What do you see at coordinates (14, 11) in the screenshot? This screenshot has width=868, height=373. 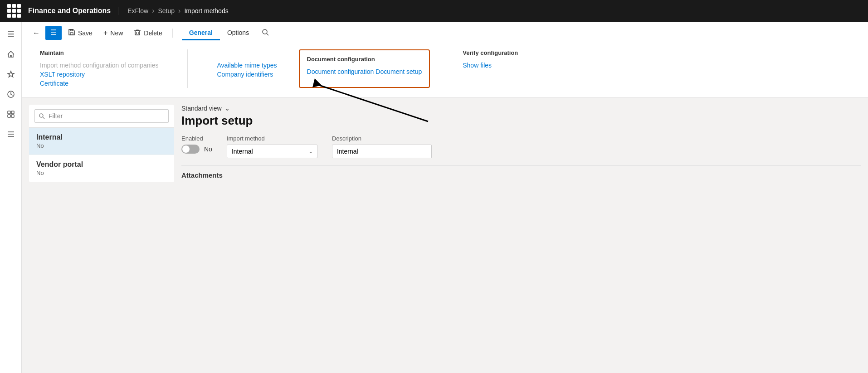 I see `apps-grid-icon` at bounding box center [14, 11].